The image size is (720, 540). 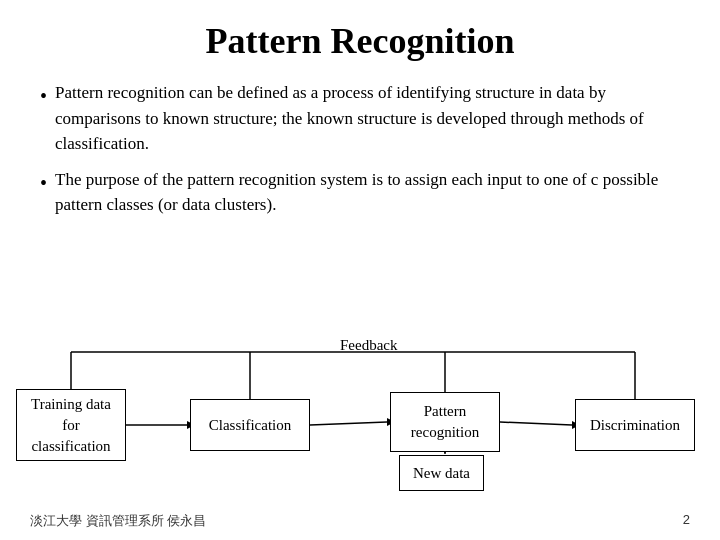 I want to click on bullet-text-2: The purpose of the pattern recognition s…, so click(x=368, y=192).